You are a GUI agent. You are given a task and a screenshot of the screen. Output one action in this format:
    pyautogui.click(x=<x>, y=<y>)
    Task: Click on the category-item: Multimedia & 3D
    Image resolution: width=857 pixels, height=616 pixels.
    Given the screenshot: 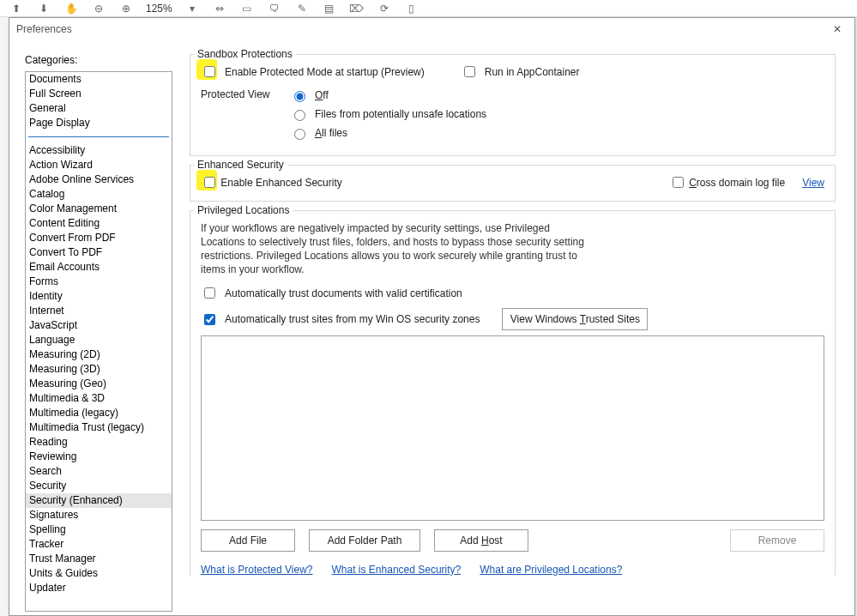 What is the action you would take?
    pyautogui.click(x=99, y=398)
    